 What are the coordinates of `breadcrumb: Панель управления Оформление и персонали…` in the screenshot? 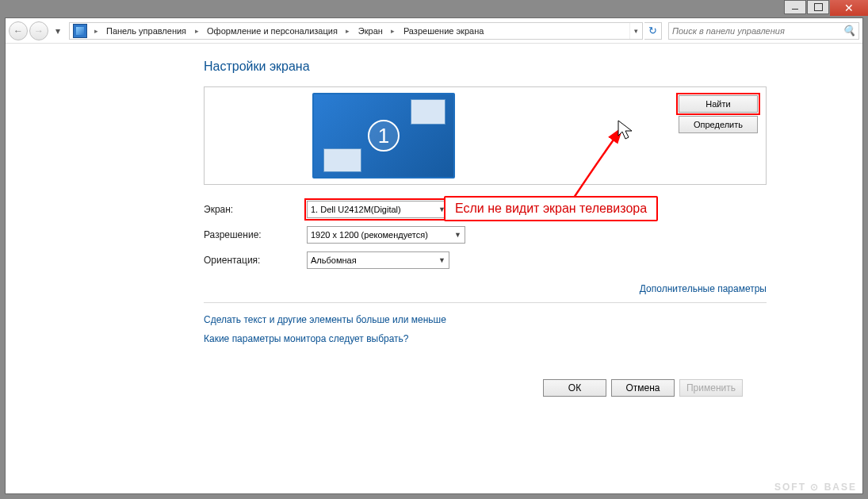 It's located at (356, 31).